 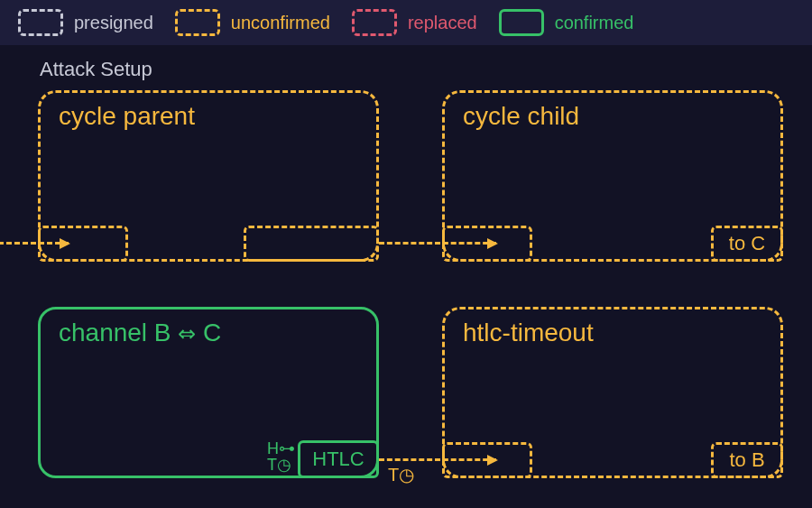 I want to click on section-title: Attack Setup, so click(x=96, y=69).